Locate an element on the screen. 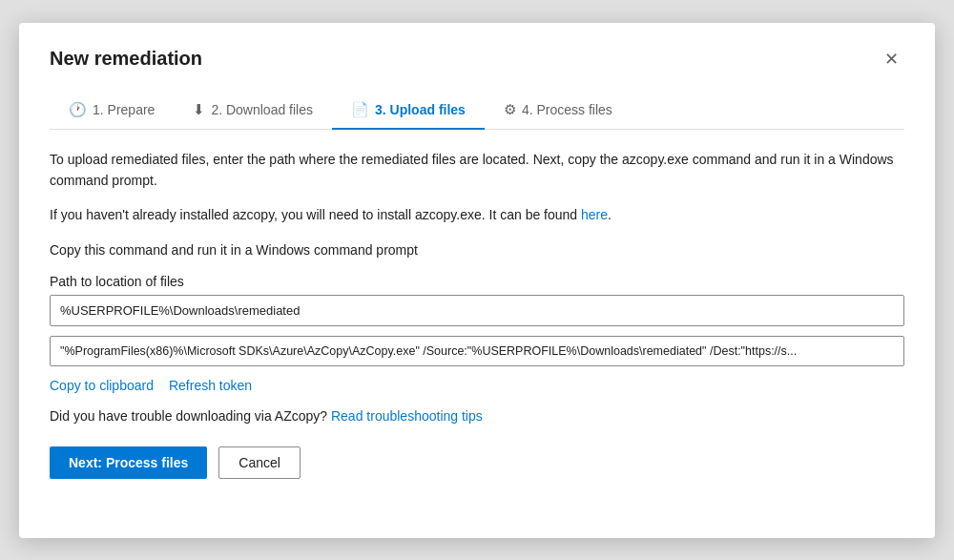  tab-upload-label: 3. Upload files is located at coordinates (420, 110).